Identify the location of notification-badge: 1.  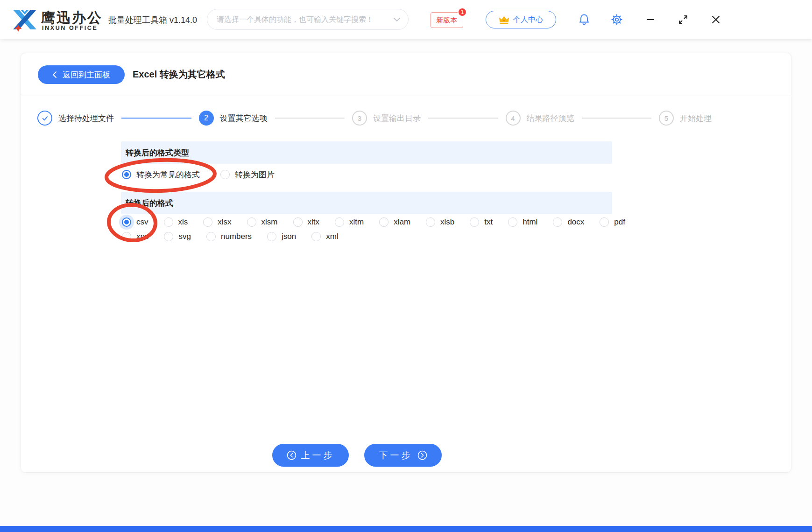
(462, 12).